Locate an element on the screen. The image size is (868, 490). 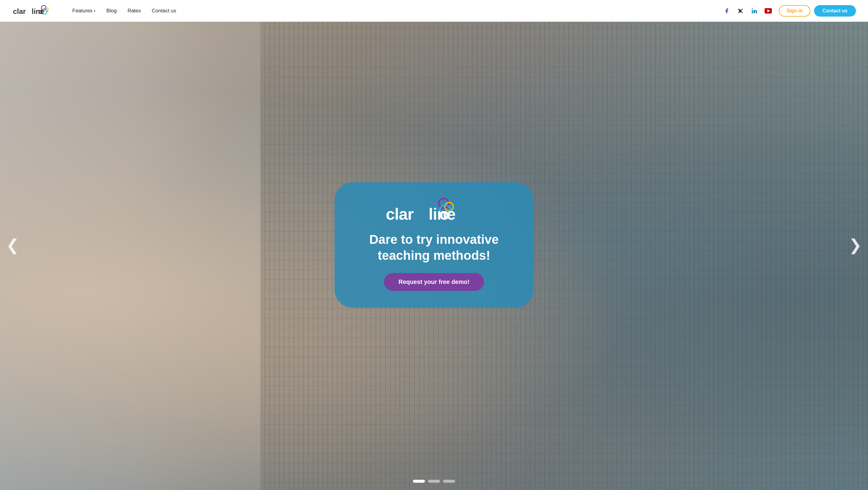
nav-features: Features ▾ is located at coordinates (84, 11).